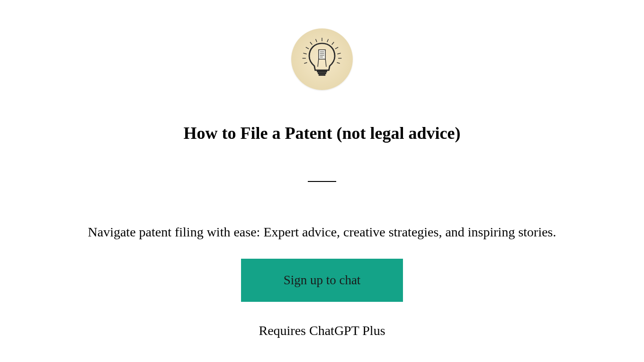  I want to click on divider, so click(322, 181).